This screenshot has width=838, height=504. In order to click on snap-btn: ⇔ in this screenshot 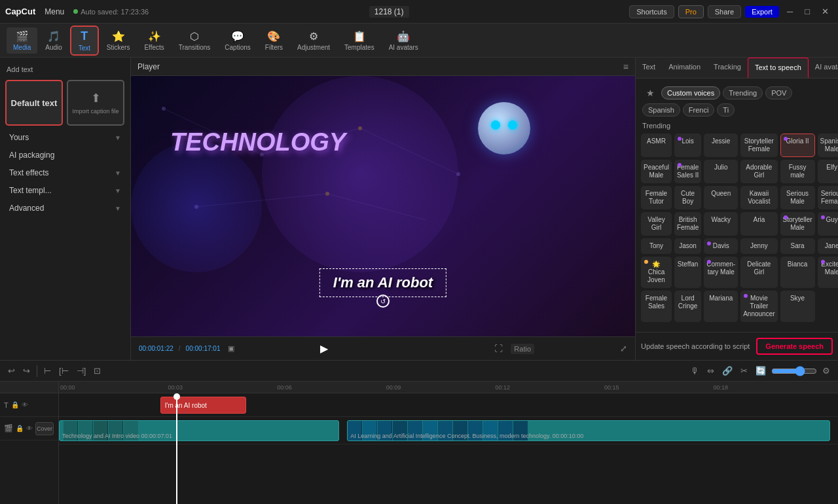, I will do `click(711, 370)`.